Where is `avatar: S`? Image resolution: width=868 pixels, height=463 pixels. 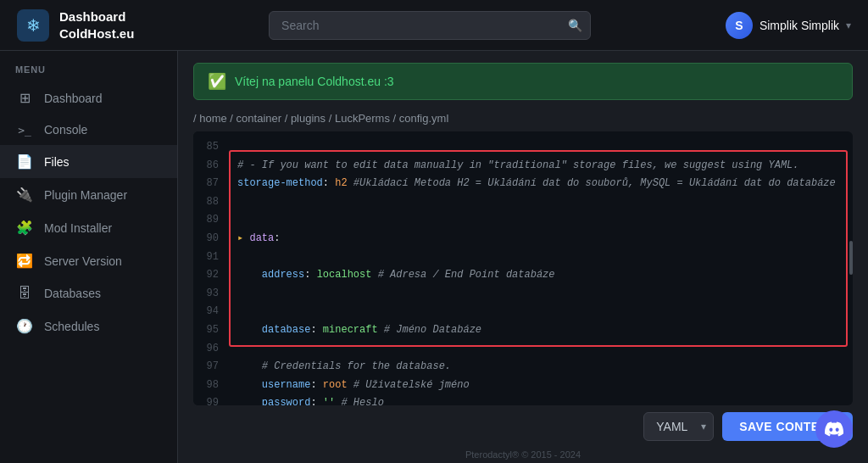 avatar: S is located at coordinates (739, 25).